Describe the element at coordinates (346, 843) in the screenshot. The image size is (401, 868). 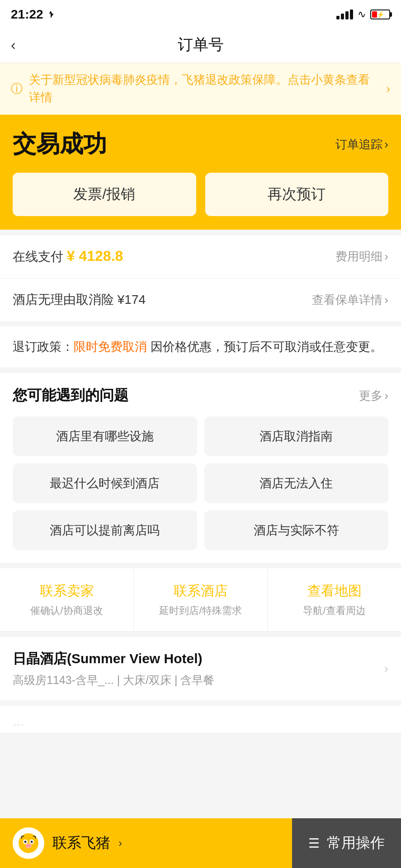
I see `common-ops-button: ☰ 常用操作` at that location.